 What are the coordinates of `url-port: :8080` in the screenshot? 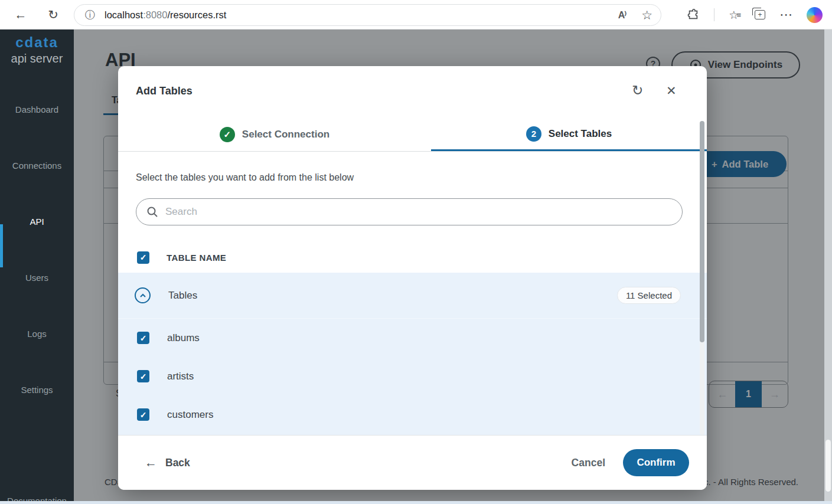 It's located at (155, 15).